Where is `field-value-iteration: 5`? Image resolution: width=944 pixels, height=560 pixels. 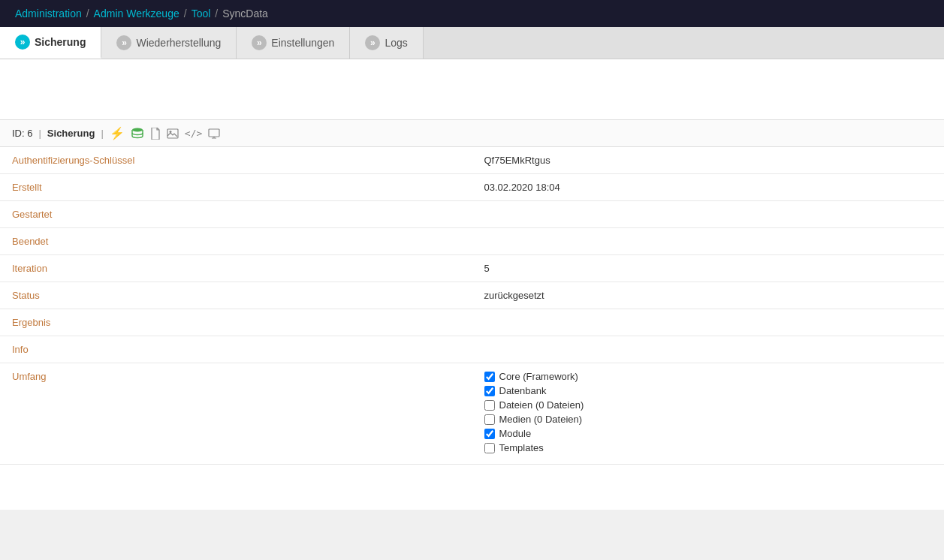
field-value-iteration: 5 is located at coordinates (709, 269).